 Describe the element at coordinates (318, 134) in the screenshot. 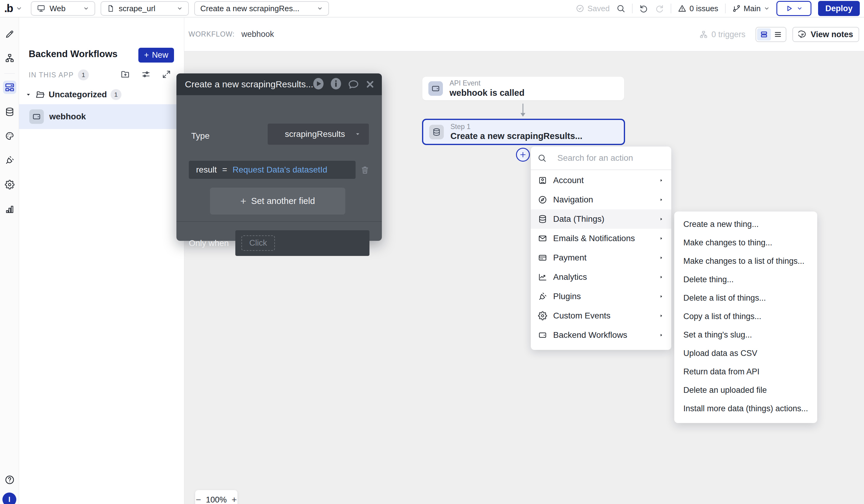

I see `type-dropdown: scrapingResults` at that location.